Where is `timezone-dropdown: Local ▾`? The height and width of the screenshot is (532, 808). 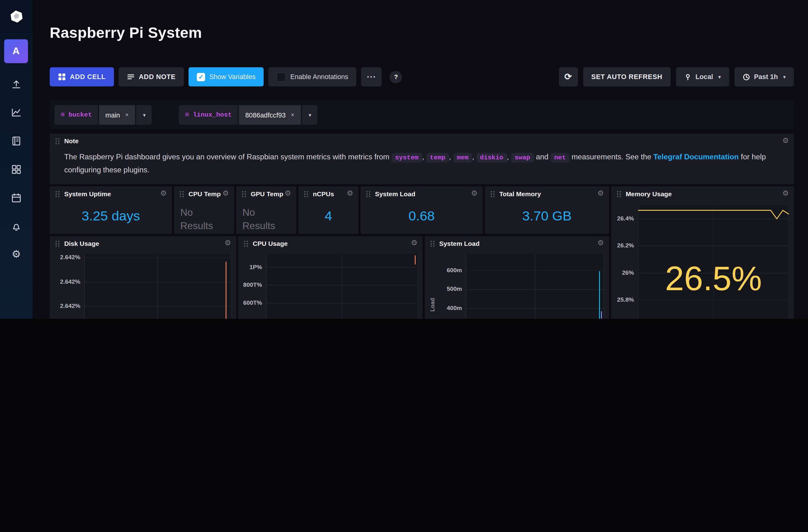 timezone-dropdown: Local ▾ is located at coordinates (703, 77).